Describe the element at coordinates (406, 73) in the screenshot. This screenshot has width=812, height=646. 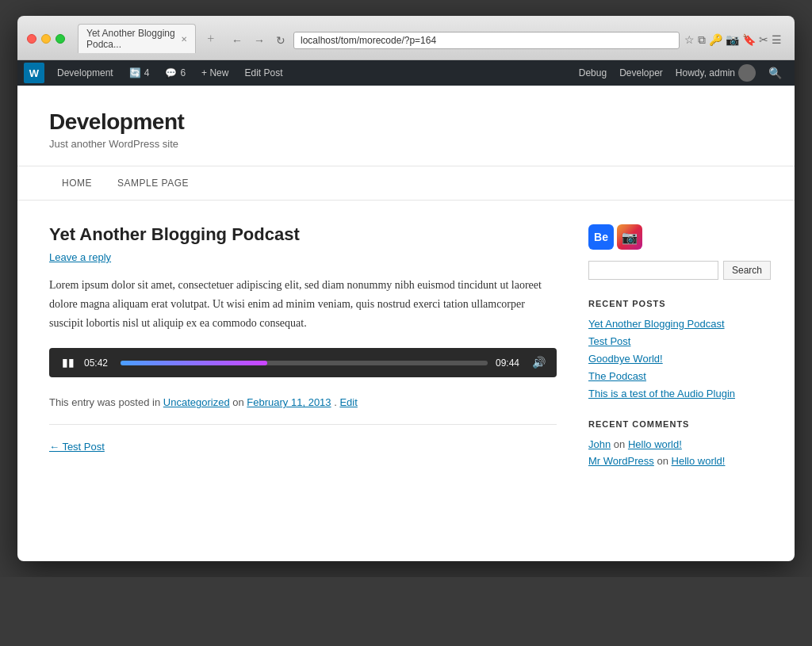
I see `wp-admin-bar: W Development 🔄 4 💬 6 + New Edit Post De…` at that location.